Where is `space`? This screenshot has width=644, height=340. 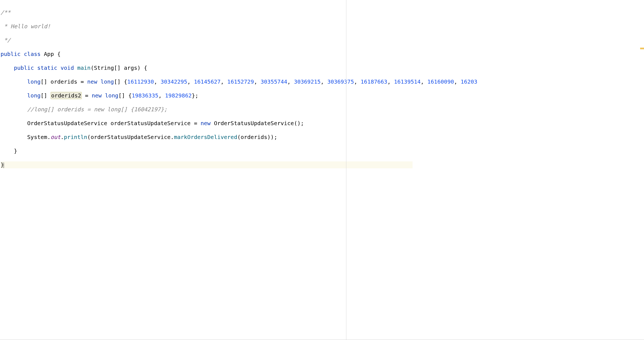 space is located at coordinates (212, 123).